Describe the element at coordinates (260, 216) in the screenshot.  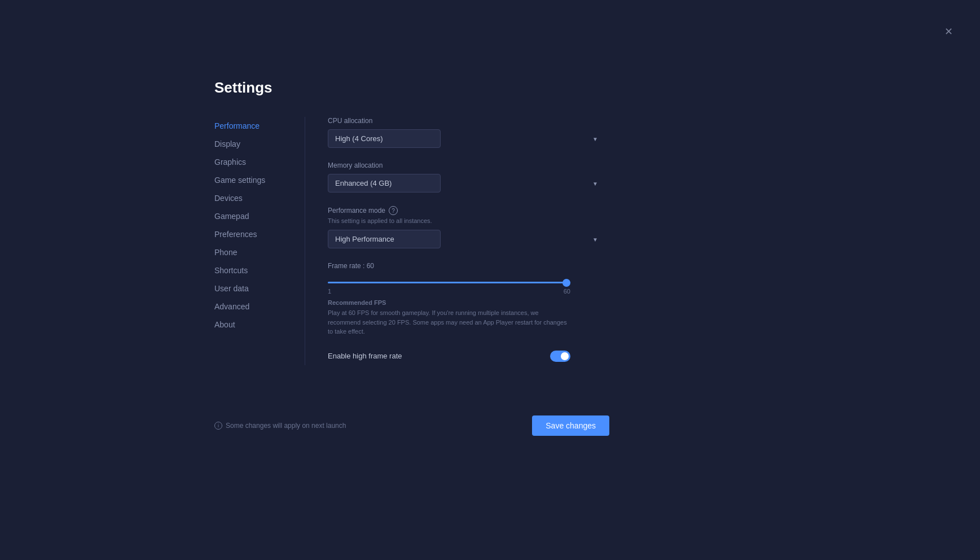
I see `sidebar-item-gamepad: Gamepad` at that location.